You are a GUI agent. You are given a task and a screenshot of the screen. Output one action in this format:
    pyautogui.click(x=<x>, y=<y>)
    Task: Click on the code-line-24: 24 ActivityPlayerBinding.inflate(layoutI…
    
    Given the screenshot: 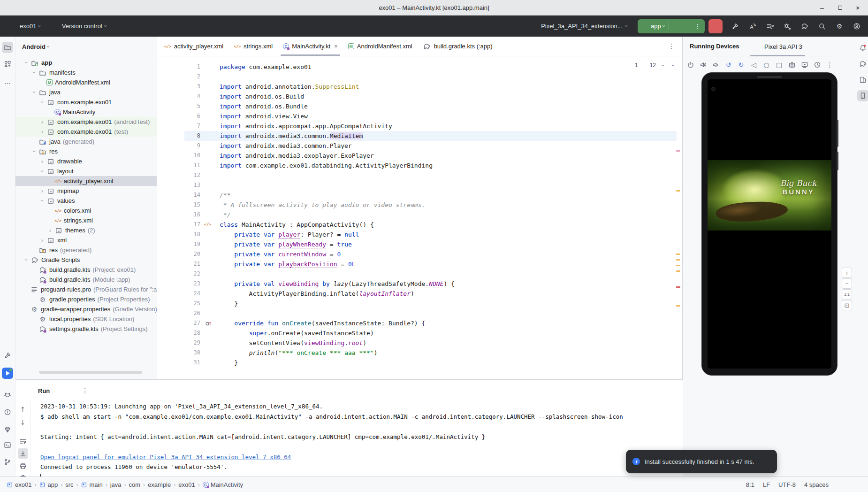 What is the action you would take?
    pyautogui.click(x=419, y=294)
    